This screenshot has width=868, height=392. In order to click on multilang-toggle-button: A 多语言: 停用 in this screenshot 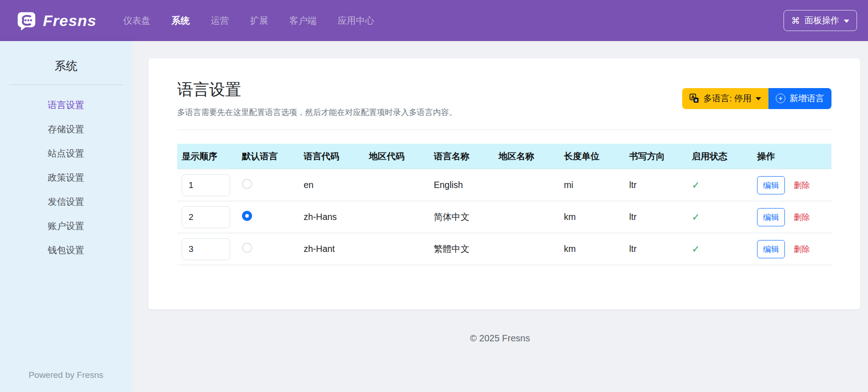, I will do `click(725, 99)`.